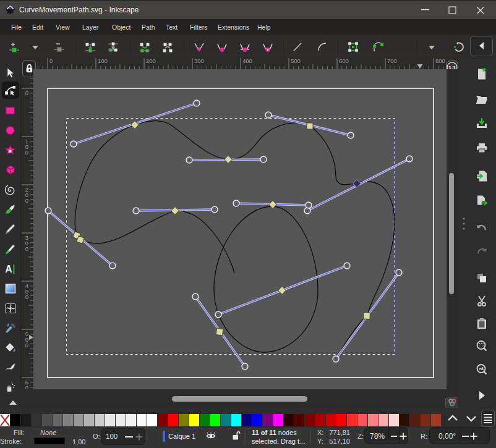  What do you see at coordinates (9, 269) in the screenshot?
I see `svg-text: A` at bounding box center [9, 269].